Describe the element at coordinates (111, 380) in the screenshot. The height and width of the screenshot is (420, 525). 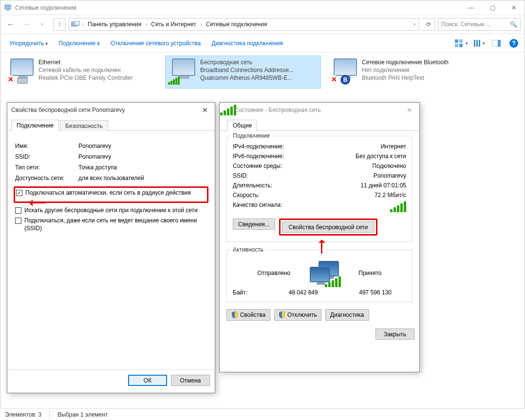
I see `dialog-button-row: ОК Отмена` at that location.